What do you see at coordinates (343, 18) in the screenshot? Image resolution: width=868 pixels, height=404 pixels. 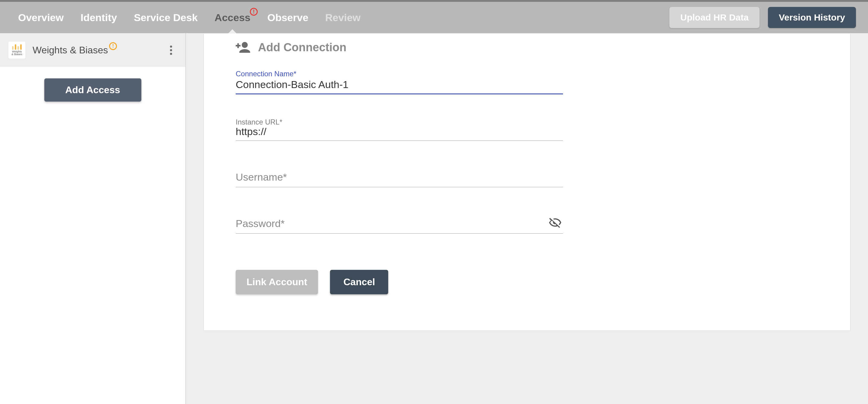 I see `tab-review: Review` at bounding box center [343, 18].